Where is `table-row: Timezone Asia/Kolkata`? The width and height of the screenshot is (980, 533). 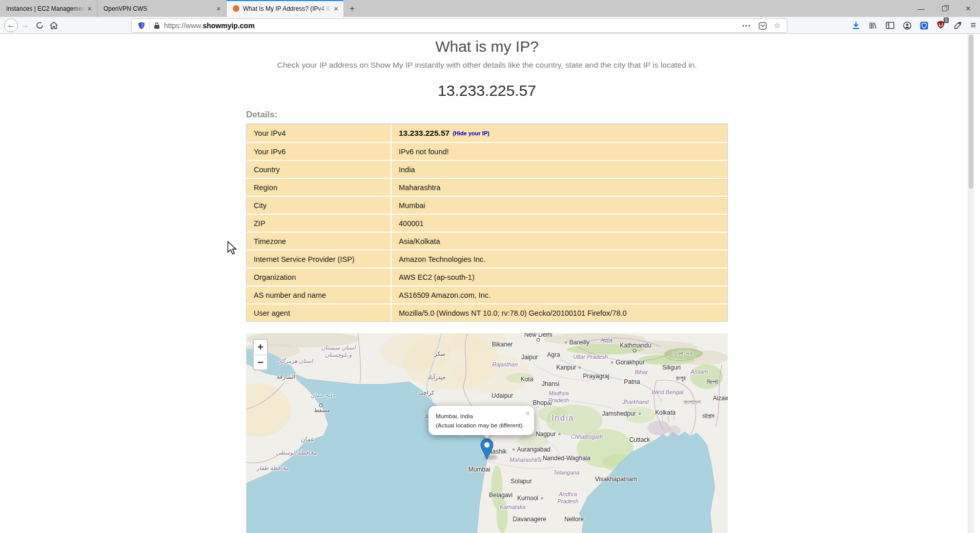 table-row: Timezone Asia/Kolkata is located at coordinates (487, 241).